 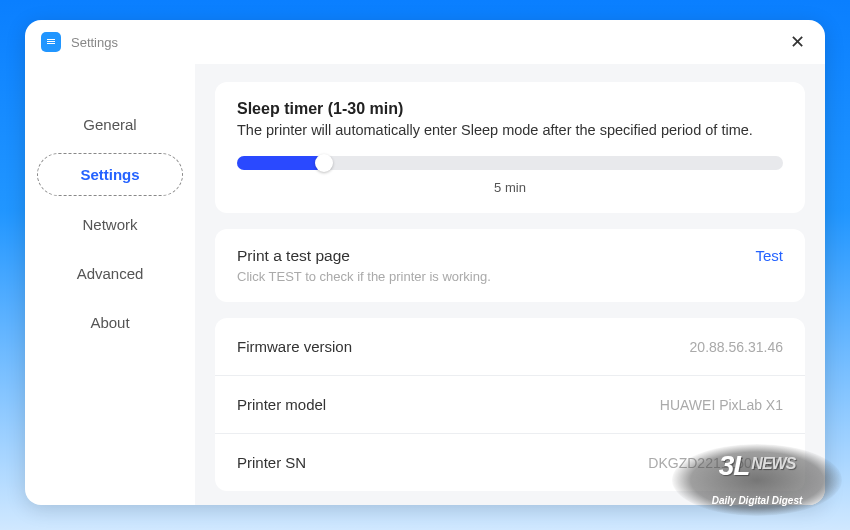 I want to click on info-row-serial: Printer SN DKGZD22111500147, so click(x=510, y=462).